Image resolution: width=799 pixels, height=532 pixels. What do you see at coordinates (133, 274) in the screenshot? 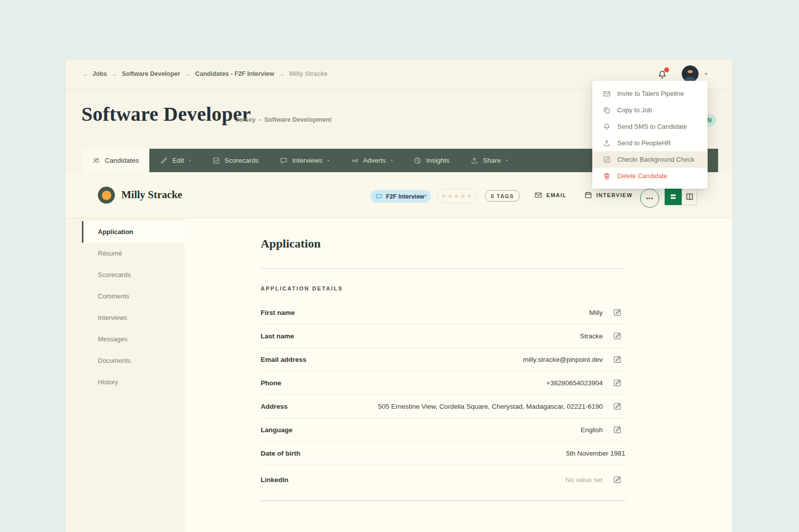
I see `sidebar-item-scorecards: Scorecards` at bounding box center [133, 274].